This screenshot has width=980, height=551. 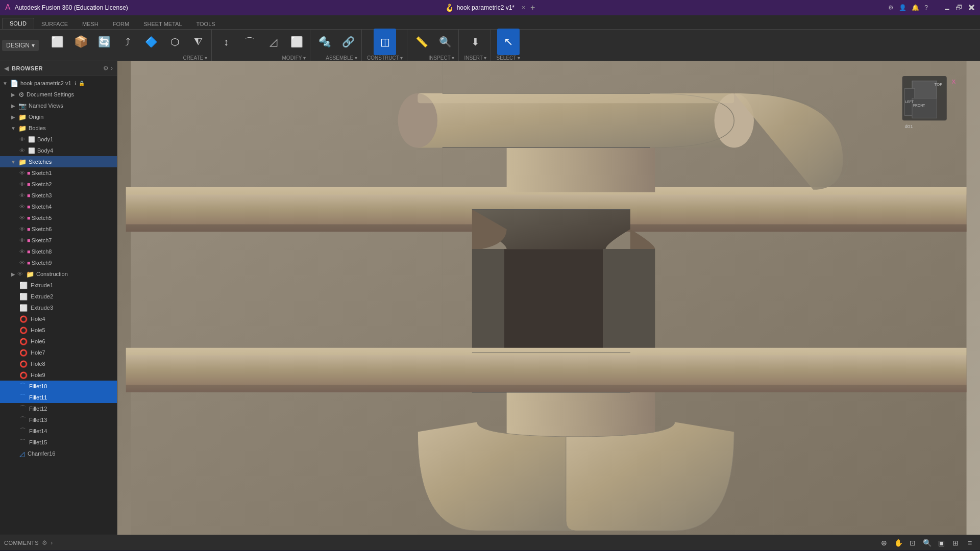 What do you see at coordinates (58, 263) in the screenshot?
I see `tree-sketch9: 👁 ■ Sketch9` at bounding box center [58, 263].